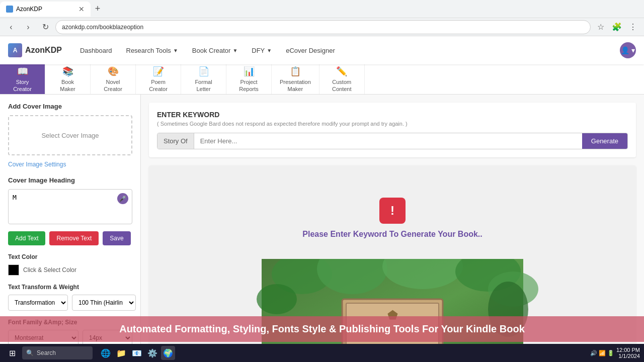 The height and width of the screenshot is (362, 644). Describe the element at coordinates (43, 50) in the screenshot. I see `logo-text: AzonKDP` at that location.